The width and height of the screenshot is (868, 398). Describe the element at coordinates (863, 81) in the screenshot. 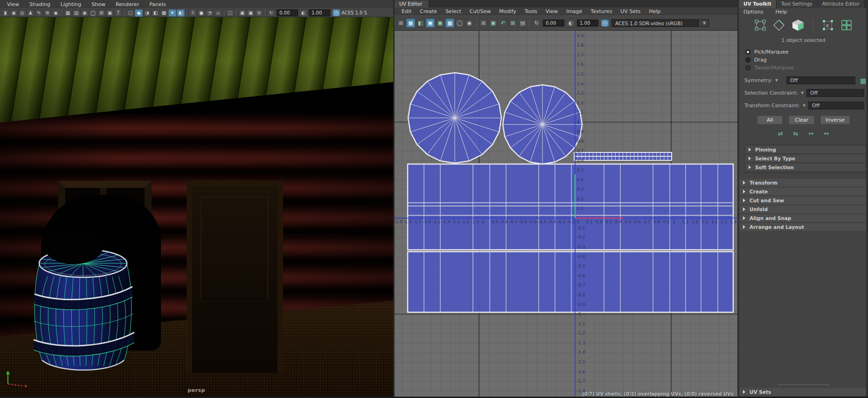

I see `symmetry-grid-icon: ▦` at that location.